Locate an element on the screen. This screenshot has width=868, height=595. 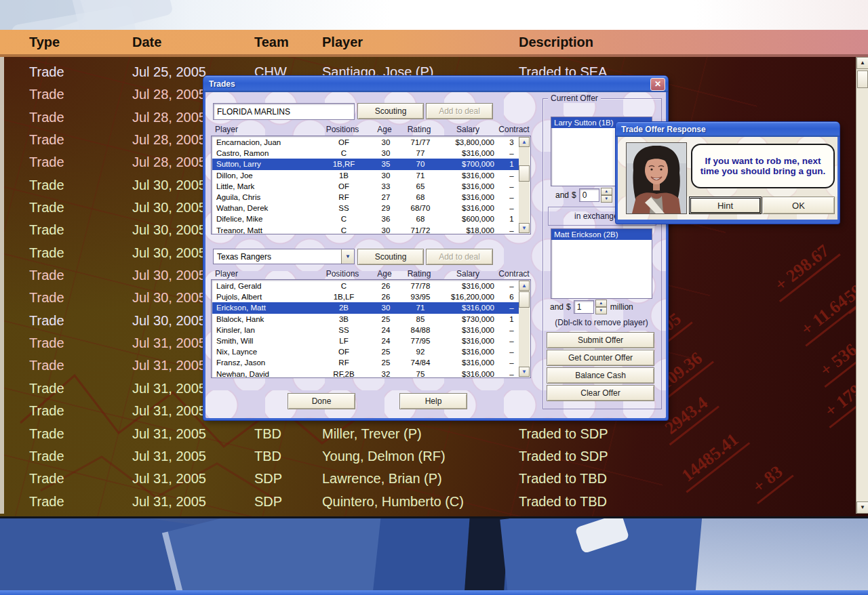
give-cash-stepper: ▲▼ is located at coordinates (606, 195).